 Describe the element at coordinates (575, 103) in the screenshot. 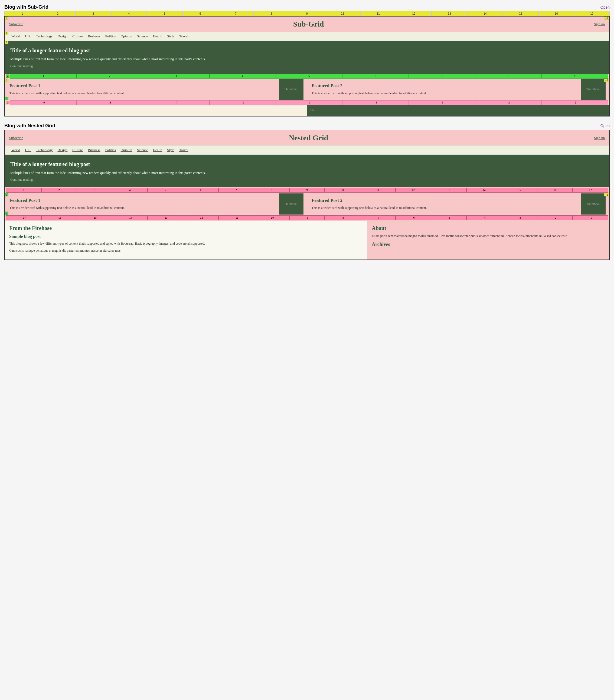

I see `neg-col-num-neg1: -1` at that location.